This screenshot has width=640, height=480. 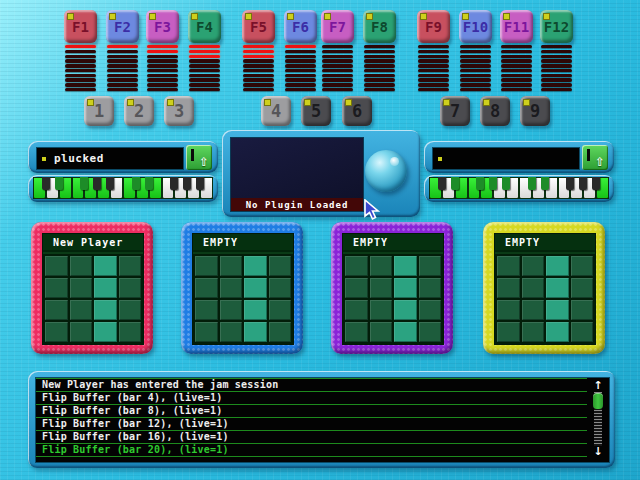 What do you see at coordinates (312, 386) in the screenshot?
I see `log-line: New Player has entered the jam session` at bounding box center [312, 386].